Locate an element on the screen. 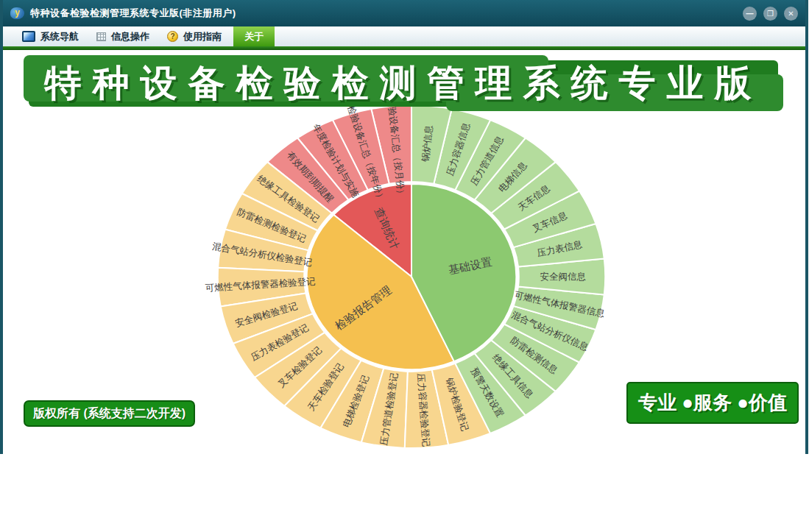  menu-label: 关于 is located at coordinates (254, 37).